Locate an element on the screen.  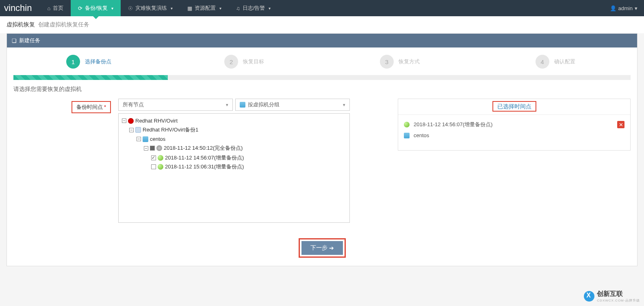
required-star: * is located at coordinates (105, 107).